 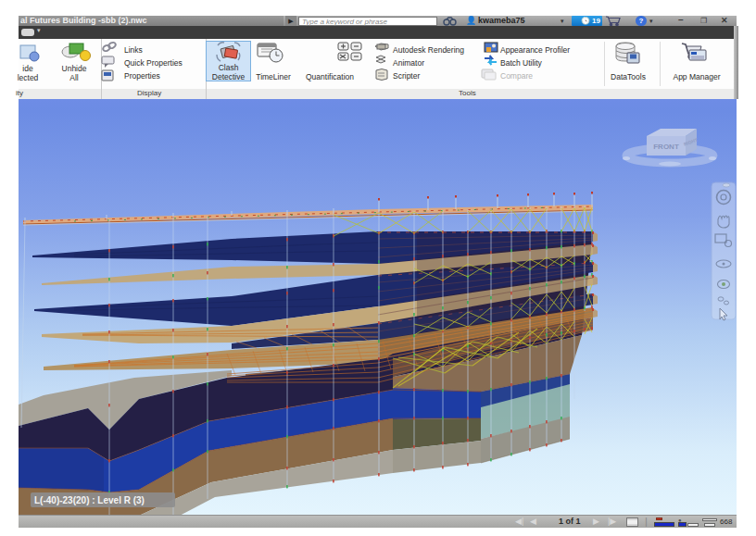 What do you see at coordinates (666, 146) in the screenshot?
I see `svg-text: FRONT` at bounding box center [666, 146].